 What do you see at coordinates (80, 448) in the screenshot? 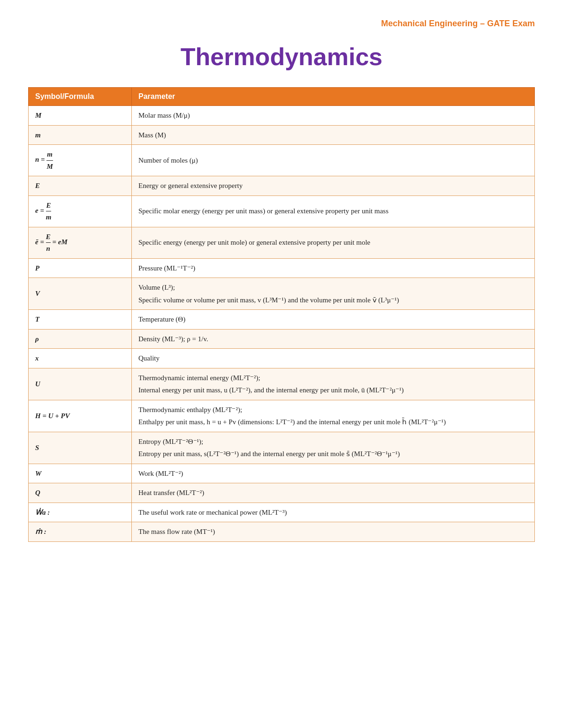
I see `symbol-cell: S` at bounding box center [80, 448].